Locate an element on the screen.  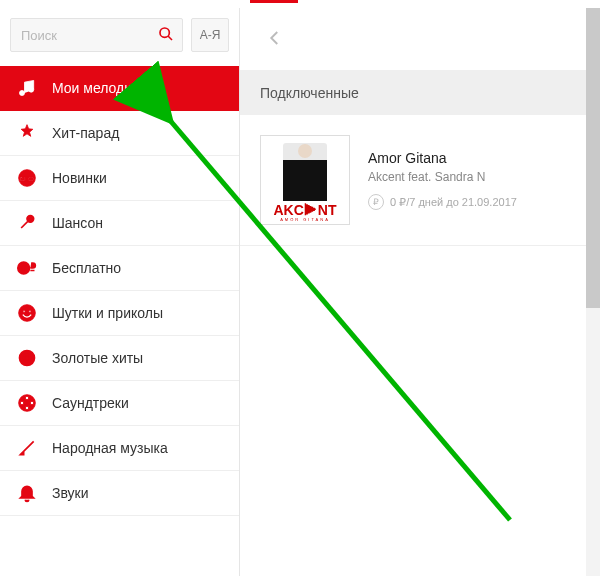
sidebar-item-sounds: Звуки is located at coordinates (120, 494).